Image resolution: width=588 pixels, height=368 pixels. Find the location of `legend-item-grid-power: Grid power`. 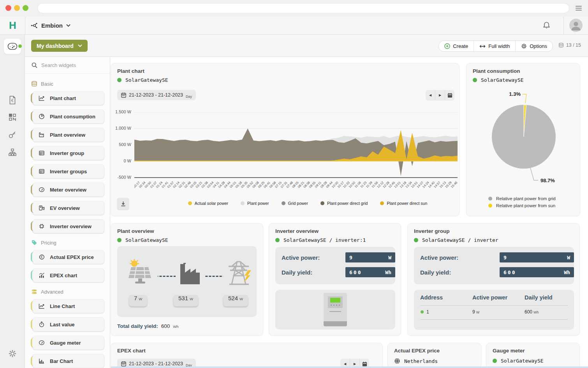

legend-item-grid-power: Grid power is located at coordinates (295, 203).